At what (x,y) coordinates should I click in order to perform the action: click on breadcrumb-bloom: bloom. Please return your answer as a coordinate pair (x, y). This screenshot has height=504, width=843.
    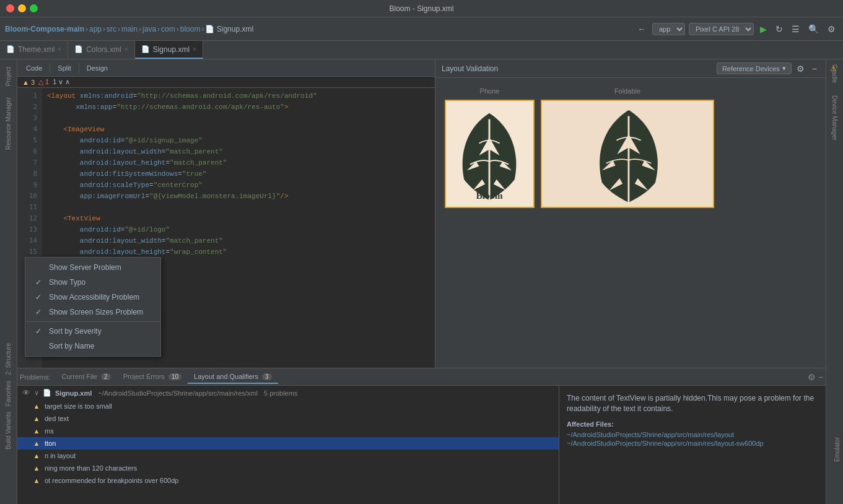
    Looking at the image, I should click on (191, 29).